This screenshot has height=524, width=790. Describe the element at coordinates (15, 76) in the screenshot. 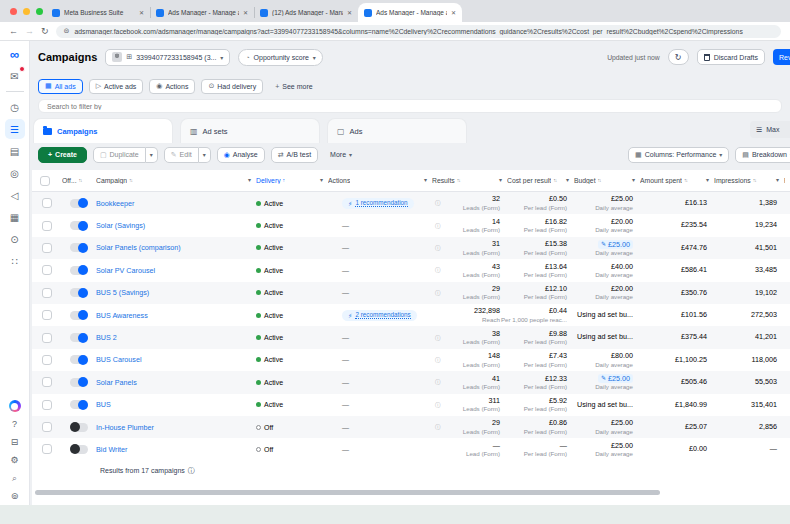

I see `notifications-icon: ✉` at that location.